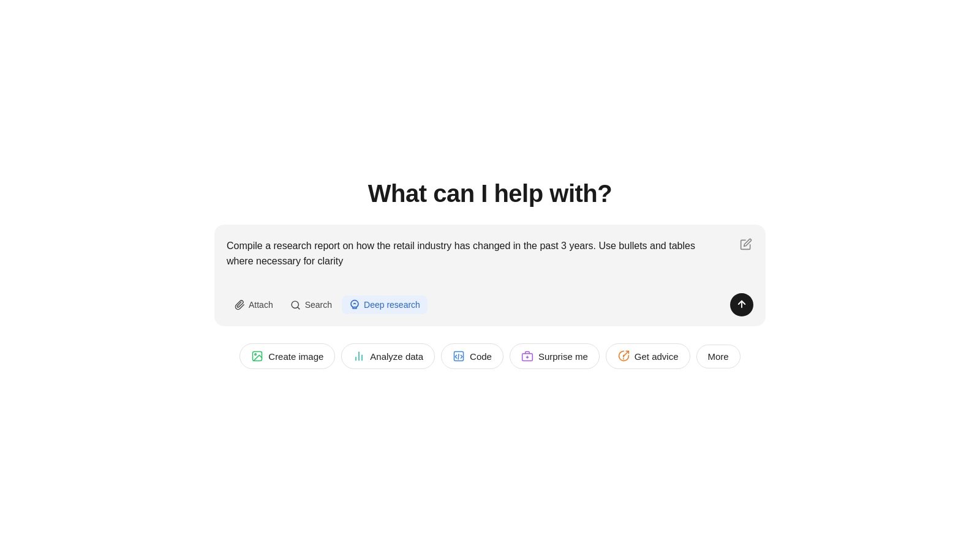 The width and height of the screenshot is (980, 549). I want to click on create-image-label: Create image, so click(296, 356).